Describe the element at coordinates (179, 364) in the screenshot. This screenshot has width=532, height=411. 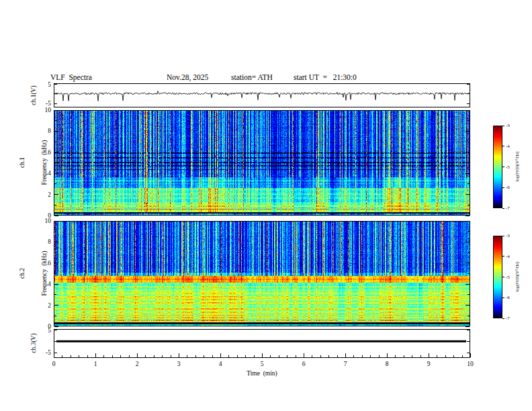
I see `x-tick-label: 3` at that location.